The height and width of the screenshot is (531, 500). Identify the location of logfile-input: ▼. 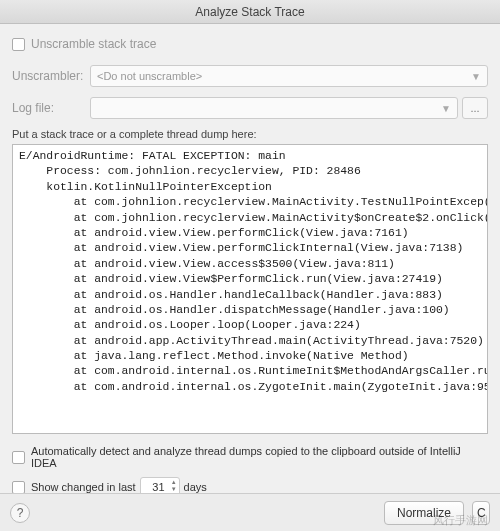
(274, 108).